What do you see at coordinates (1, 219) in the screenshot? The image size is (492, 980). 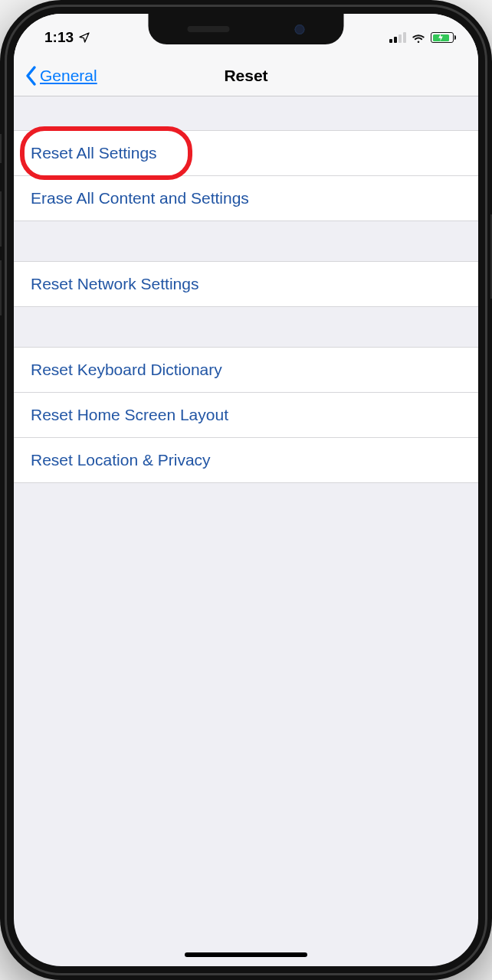 I see `side-button-volume-up` at bounding box center [1, 219].